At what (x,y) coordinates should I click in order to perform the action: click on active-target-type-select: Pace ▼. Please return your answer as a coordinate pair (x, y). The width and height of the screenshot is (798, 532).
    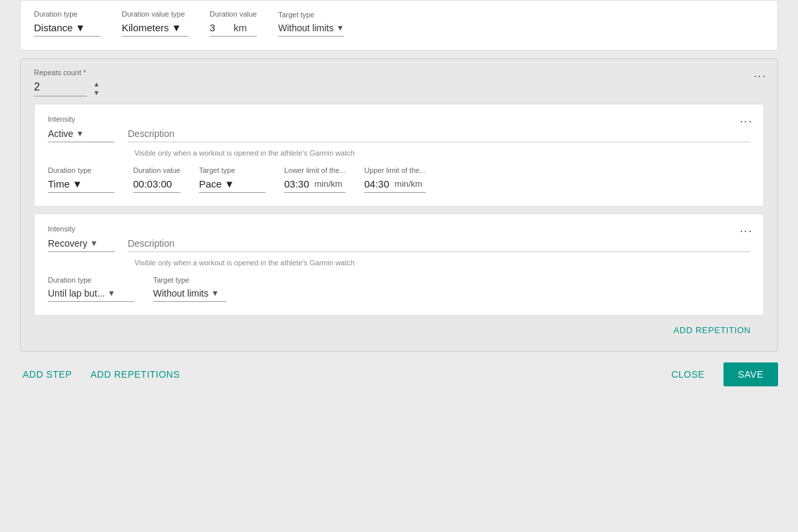
    Looking at the image, I should click on (232, 186).